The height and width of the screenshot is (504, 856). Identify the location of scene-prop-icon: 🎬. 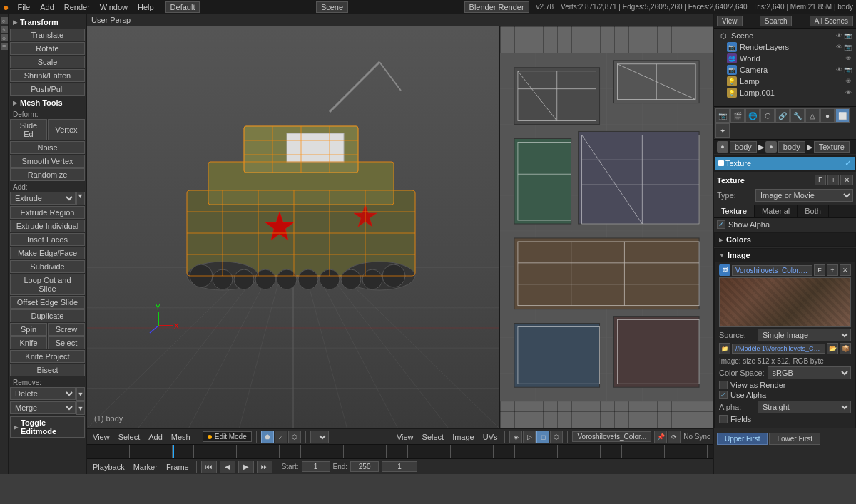
(738, 115).